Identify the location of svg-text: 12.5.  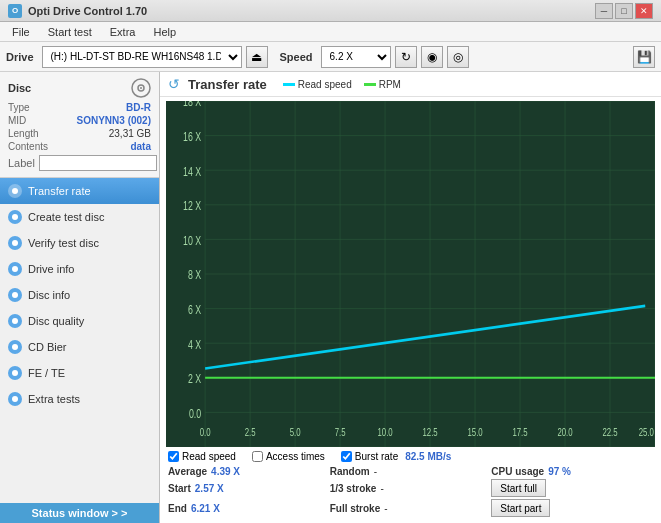
(430, 432).